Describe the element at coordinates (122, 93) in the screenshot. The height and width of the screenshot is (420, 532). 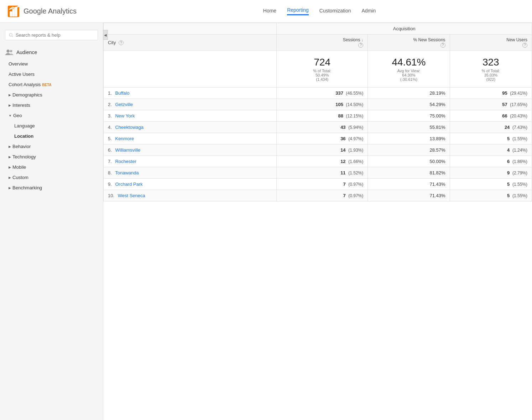
I see `city-link: Buffalo` at that location.